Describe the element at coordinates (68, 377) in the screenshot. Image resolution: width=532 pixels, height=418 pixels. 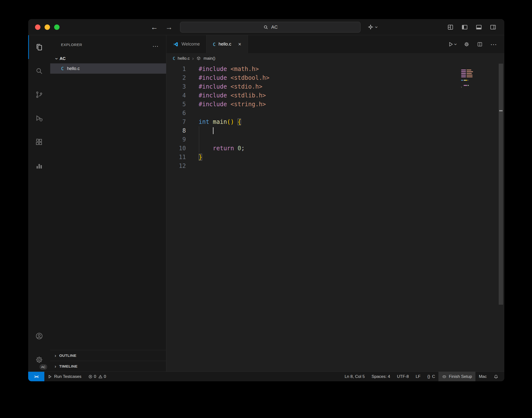
I see `run-testcases-label: Run Testcases` at that location.